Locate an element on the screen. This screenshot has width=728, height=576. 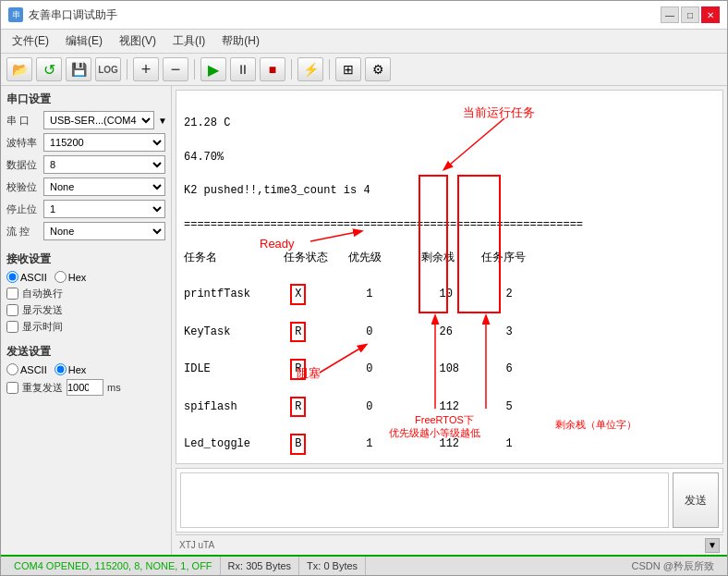
save-button: 💾 is located at coordinates (79, 69).